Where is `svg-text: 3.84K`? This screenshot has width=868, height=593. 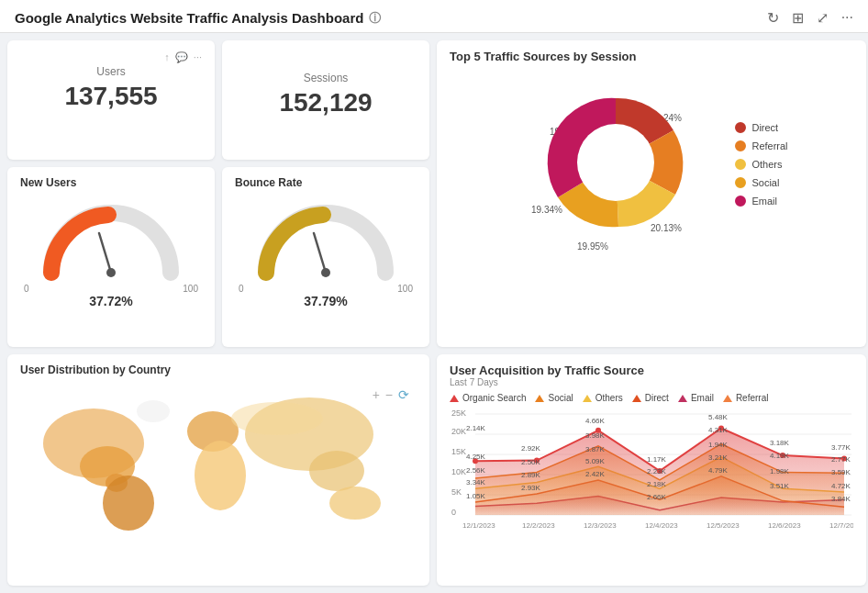 svg-text: 3.84K is located at coordinates (841, 499).